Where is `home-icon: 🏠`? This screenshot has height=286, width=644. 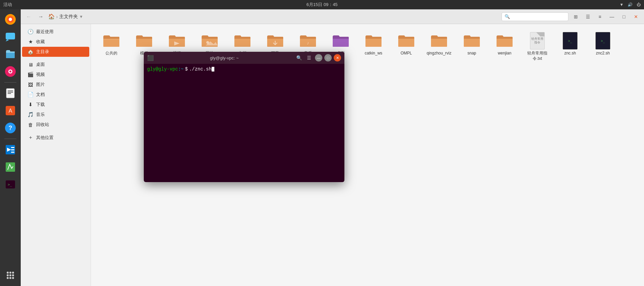
home-icon: 🏠 is located at coordinates (30, 52).